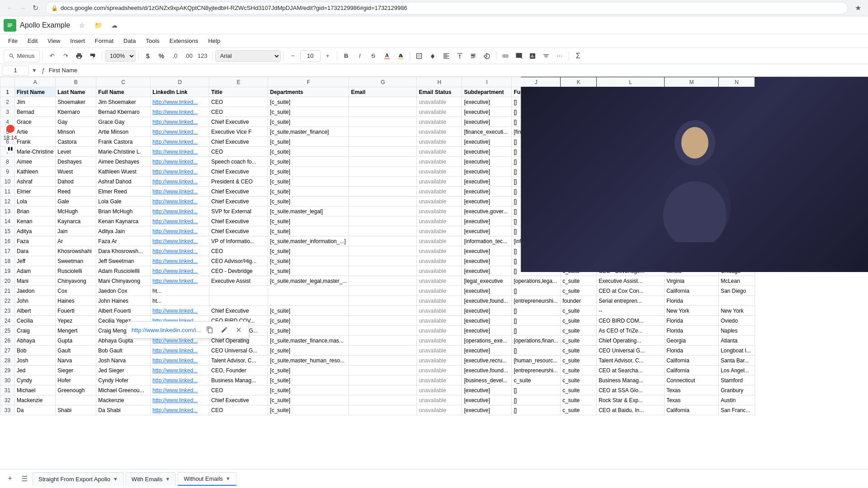 The height and width of the screenshot is (488, 868). What do you see at coordinates (76, 301) in the screenshot?
I see `cell-row22-col1: Haines` at bounding box center [76, 301].